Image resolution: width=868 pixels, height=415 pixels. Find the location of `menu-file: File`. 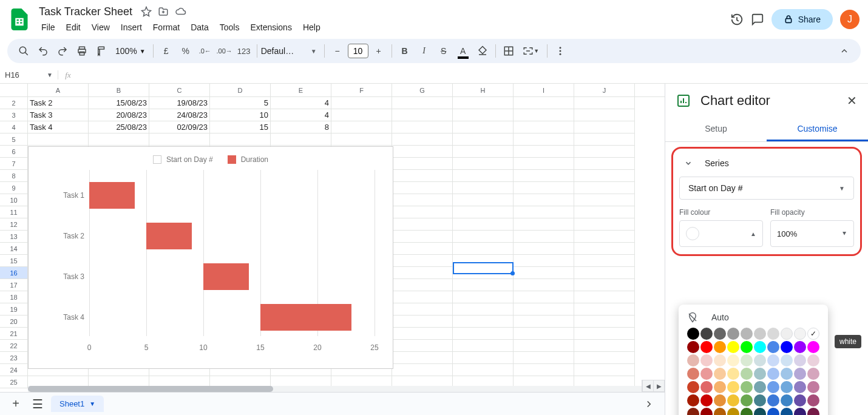

menu-file: File is located at coordinates (49, 27).